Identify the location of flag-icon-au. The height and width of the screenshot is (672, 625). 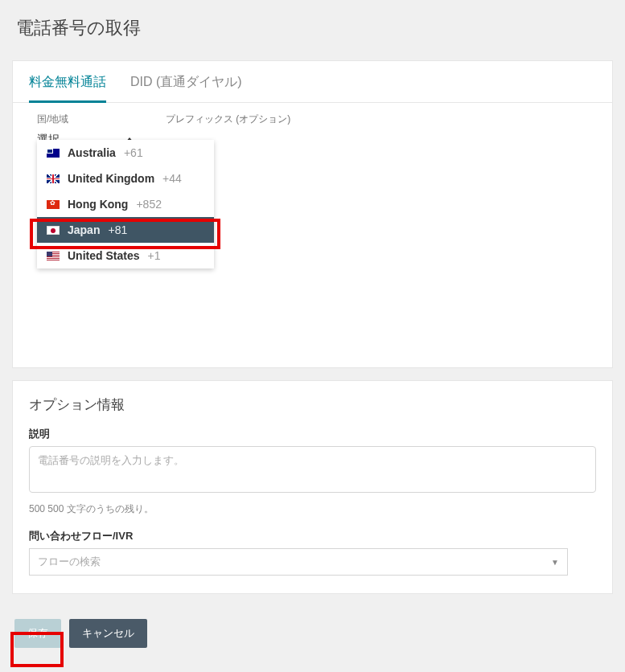
(53, 153).